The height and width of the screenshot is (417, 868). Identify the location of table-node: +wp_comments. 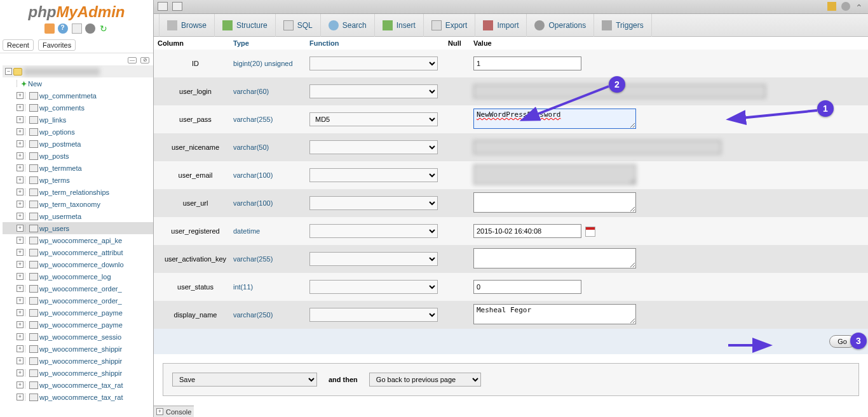
(78, 108).